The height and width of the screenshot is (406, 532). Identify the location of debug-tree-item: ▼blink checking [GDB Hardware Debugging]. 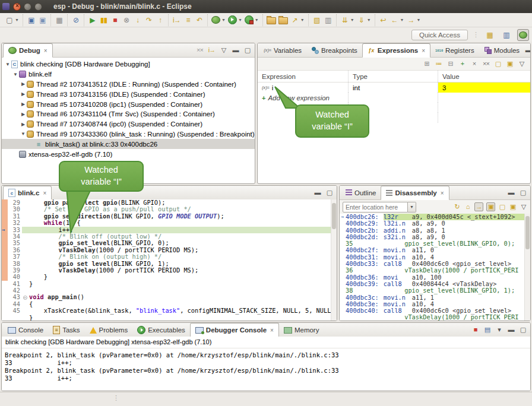
(128, 64).